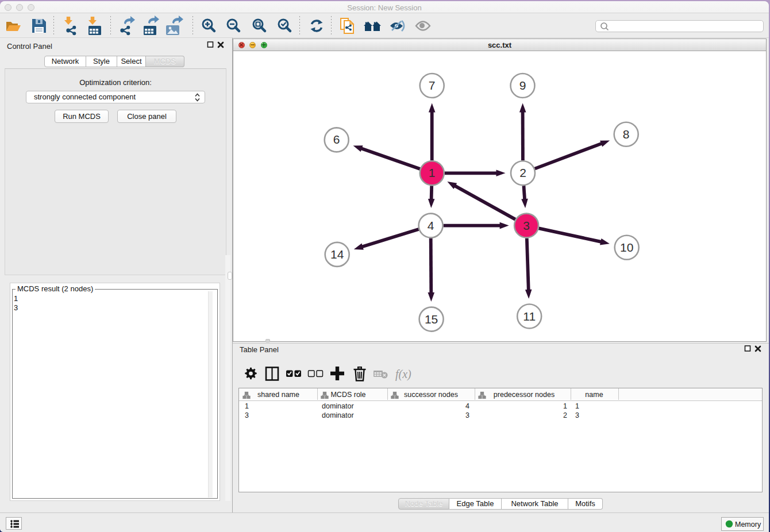 The width and height of the screenshot is (770, 532). Describe the element at coordinates (626, 247) in the screenshot. I see `svg-text: 10` at that location.